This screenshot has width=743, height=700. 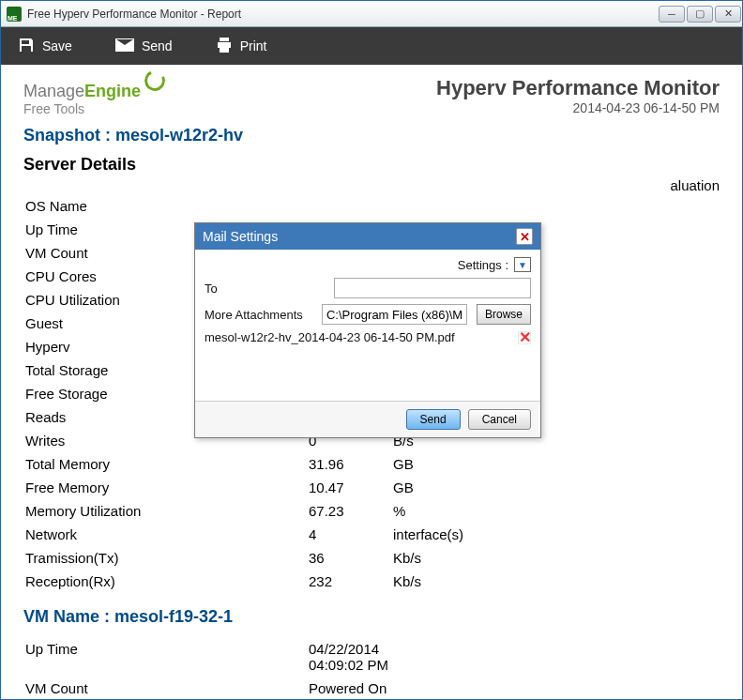 I want to click on metric-value: Powered On, so click(x=350, y=689).